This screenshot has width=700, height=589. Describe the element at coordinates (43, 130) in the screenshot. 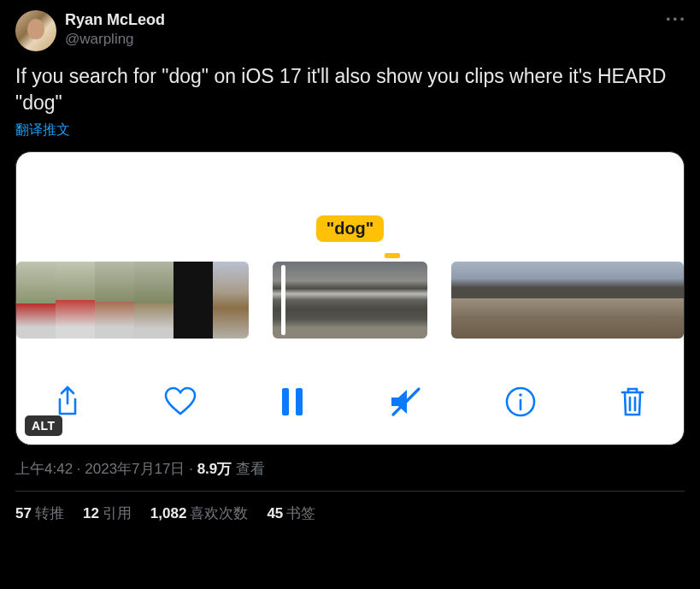

I see `translate-link: 翻译推文` at that location.